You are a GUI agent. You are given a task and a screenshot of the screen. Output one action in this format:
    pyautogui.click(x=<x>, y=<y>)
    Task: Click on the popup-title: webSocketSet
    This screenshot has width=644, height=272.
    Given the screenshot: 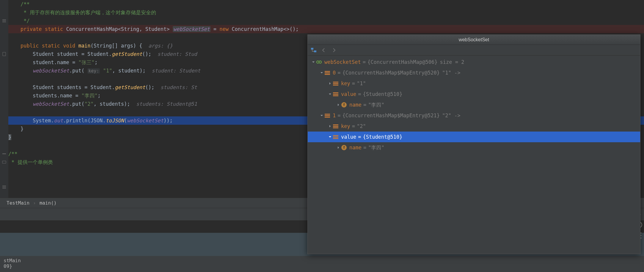 What is the action you would take?
    pyautogui.click(x=474, y=40)
    